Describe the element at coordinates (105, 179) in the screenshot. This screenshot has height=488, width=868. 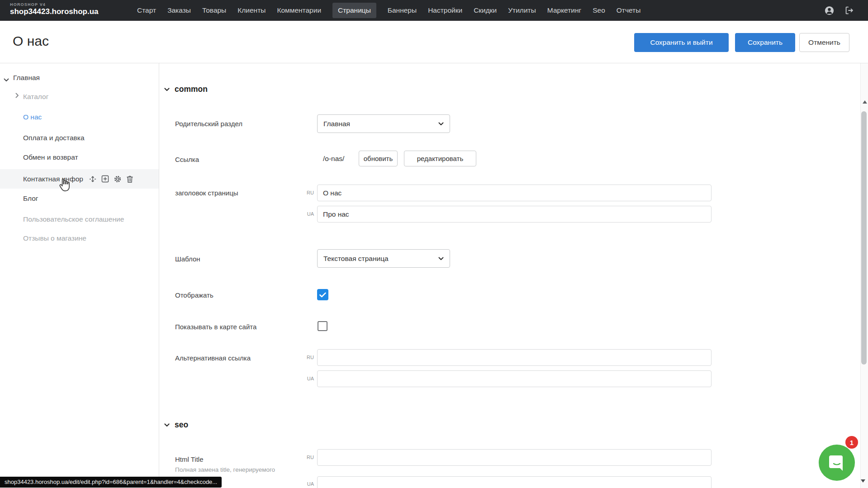
I see `add-icon` at that location.